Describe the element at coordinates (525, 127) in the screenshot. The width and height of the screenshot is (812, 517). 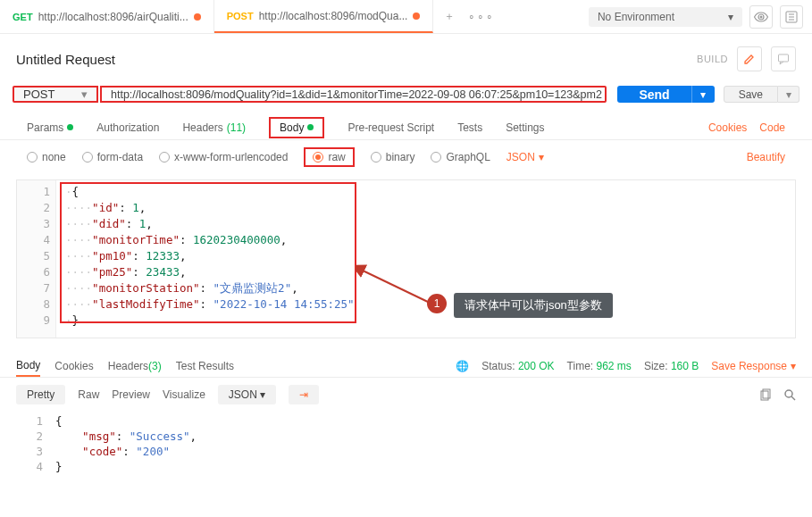
I see `tab-settings: Settings` at that location.